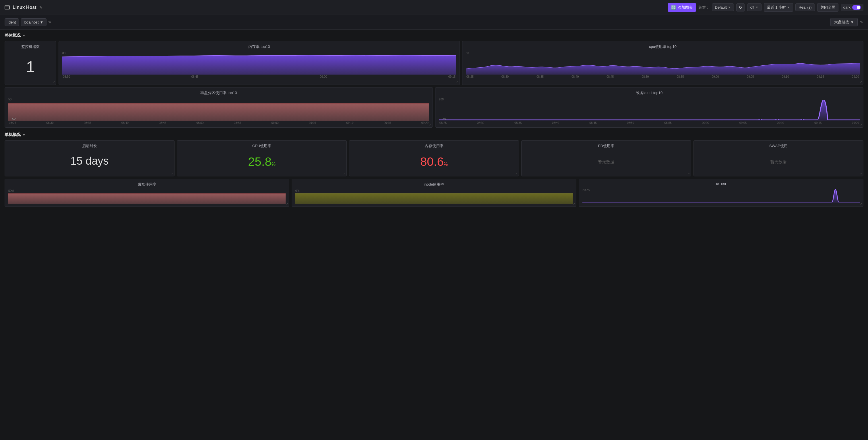  What do you see at coordinates (41, 7) in the screenshot?
I see `title-edit-icon: ✎` at bounding box center [41, 7].